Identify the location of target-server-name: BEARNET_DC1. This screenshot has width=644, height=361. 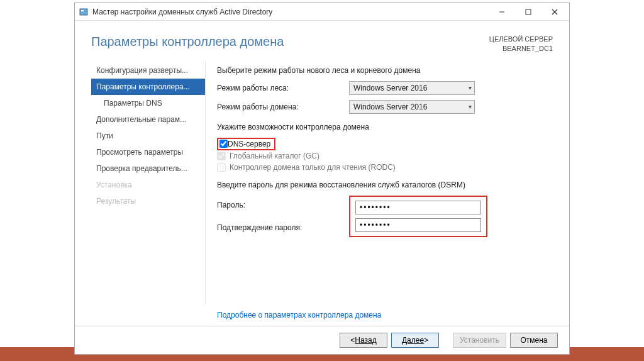
(521, 49).